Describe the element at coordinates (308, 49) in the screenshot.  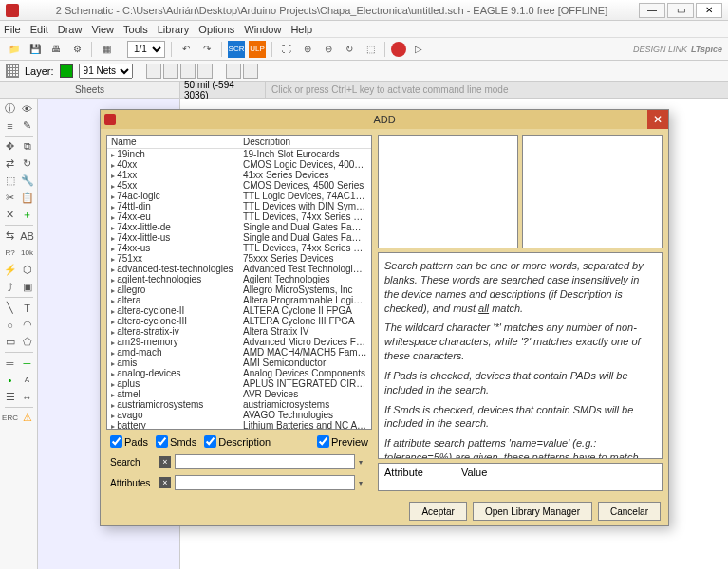
I see `zoom-in-icon: ⊕` at that location.